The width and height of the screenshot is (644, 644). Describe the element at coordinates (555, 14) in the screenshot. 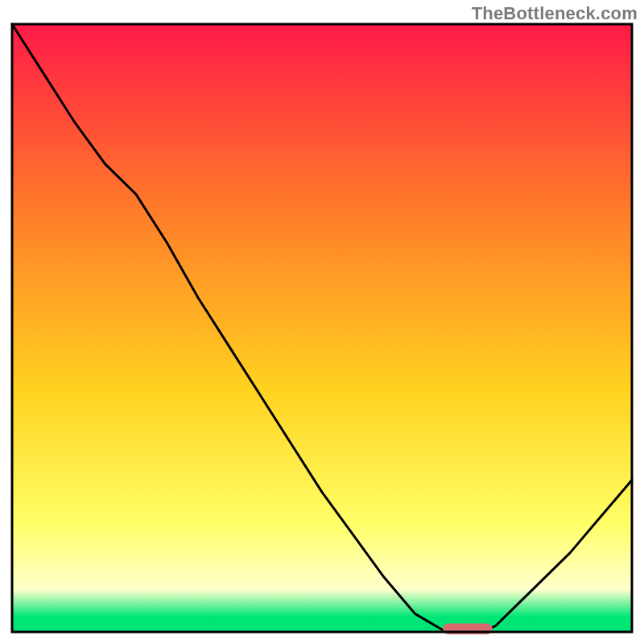

I see `watermark-text: TheBottleneck.com` at that location.